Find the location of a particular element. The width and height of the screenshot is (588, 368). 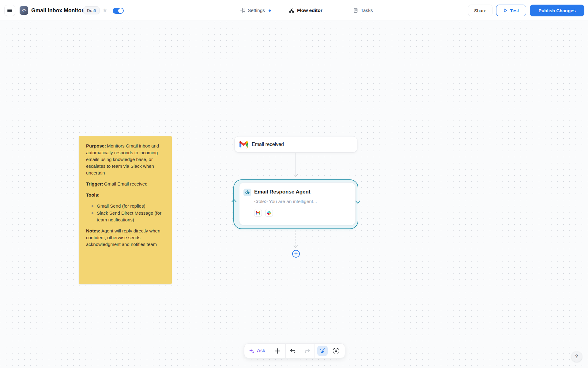

test-label: Test is located at coordinates (514, 10).